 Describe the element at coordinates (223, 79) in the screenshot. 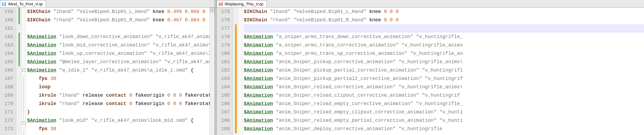

I see `line-number: 183` at that location.